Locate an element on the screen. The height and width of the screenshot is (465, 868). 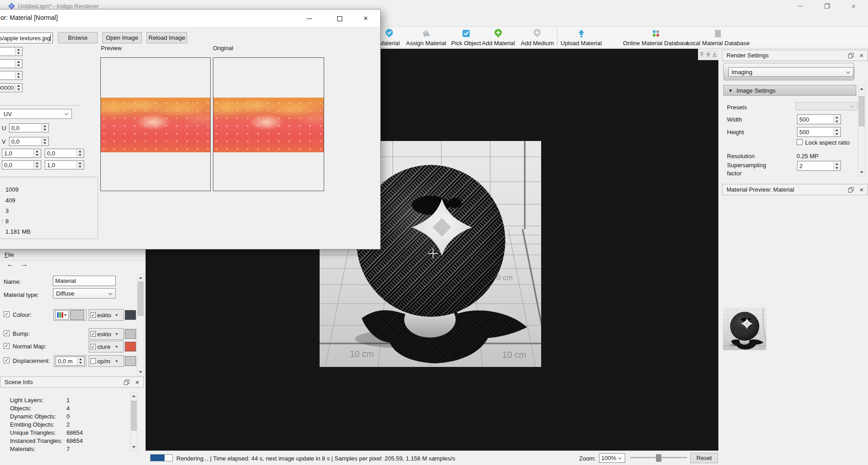
history-forward-button: → is located at coordinates (24, 264).